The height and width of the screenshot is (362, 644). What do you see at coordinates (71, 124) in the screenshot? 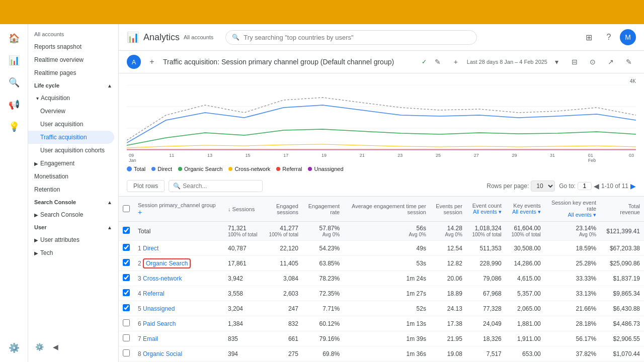
I see `sidebar-item-user-acquisition: User acquisition` at bounding box center [71, 124].